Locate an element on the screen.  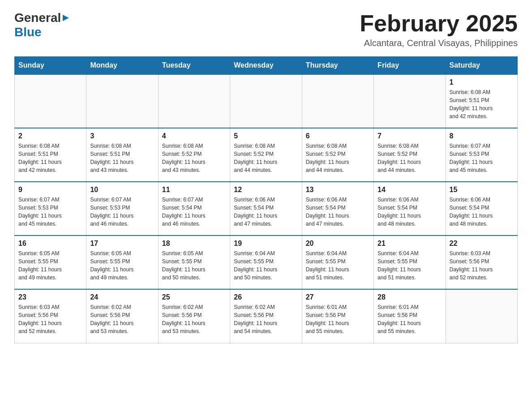
calendar-cell: 4Sunrise: 6:08 AM Sunset: 5:52 PM Daylig… is located at coordinates (194, 155).